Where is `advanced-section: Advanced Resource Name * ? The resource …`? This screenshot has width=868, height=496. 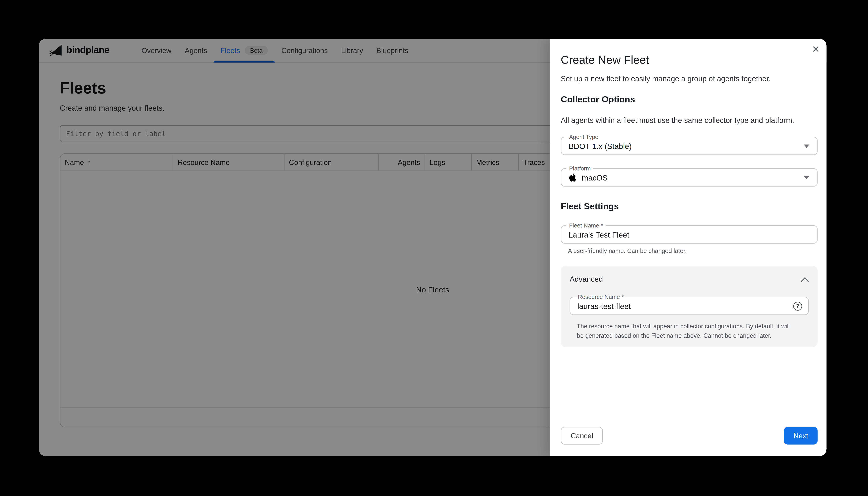
advanced-section: Advanced Resource Name * ? The resource … is located at coordinates (689, 307).